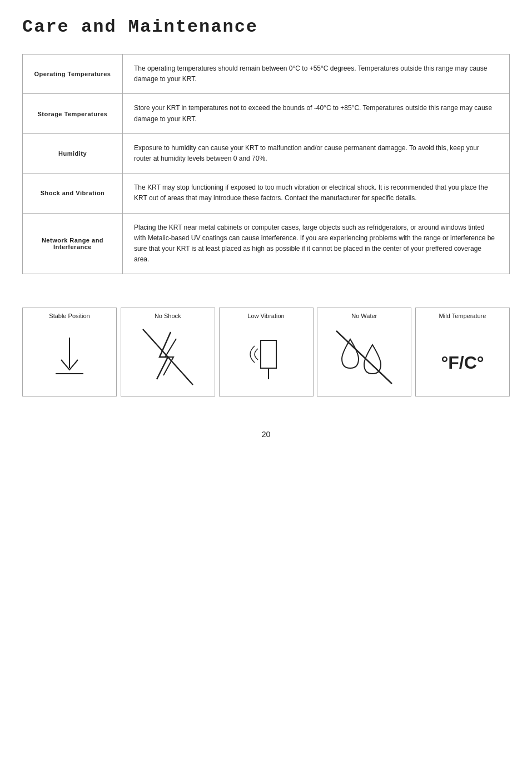 This screenshot has width=532, height=783. I want to click on table-row: Operating Temperatures The operating tem…, so click(266, 75).